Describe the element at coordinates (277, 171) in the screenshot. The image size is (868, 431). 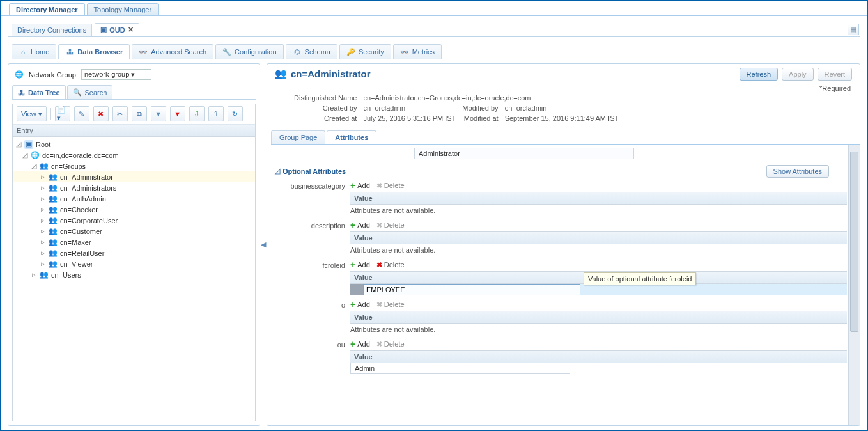
I see `disclosure-icon: ◿` at that location.